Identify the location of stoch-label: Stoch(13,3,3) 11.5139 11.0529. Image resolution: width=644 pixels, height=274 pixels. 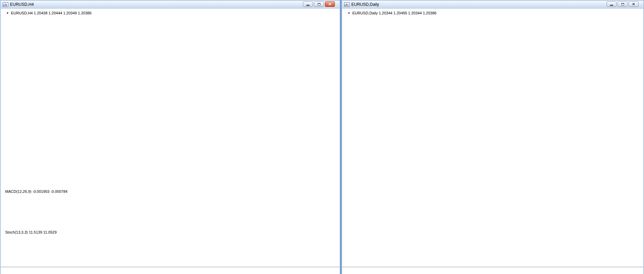
(31, 232).